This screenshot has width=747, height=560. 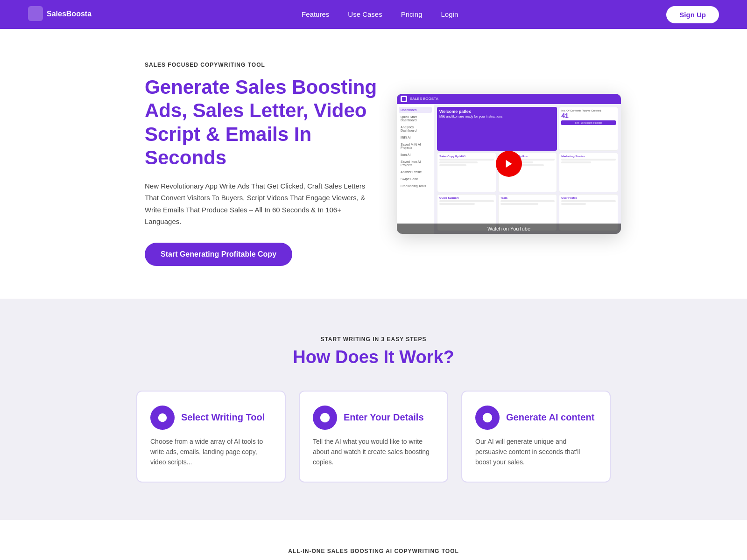 I want to click on video-thumbnail: SalesBoosta Home SALES BOOSTA Dashboard …, so click(x=509, y=164).